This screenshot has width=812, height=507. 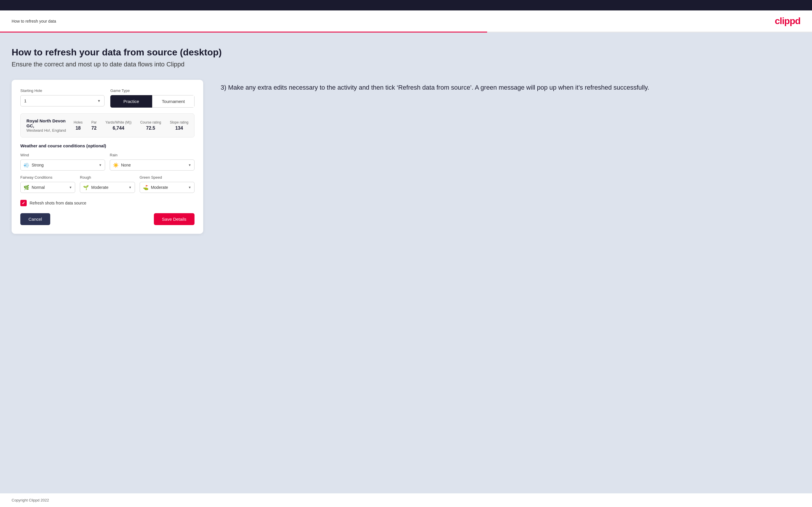 I want to click on wind-rain-row: Wind 💨 Strong ▼ Rain ☀️ None ▼, so click(x=107, y=162).